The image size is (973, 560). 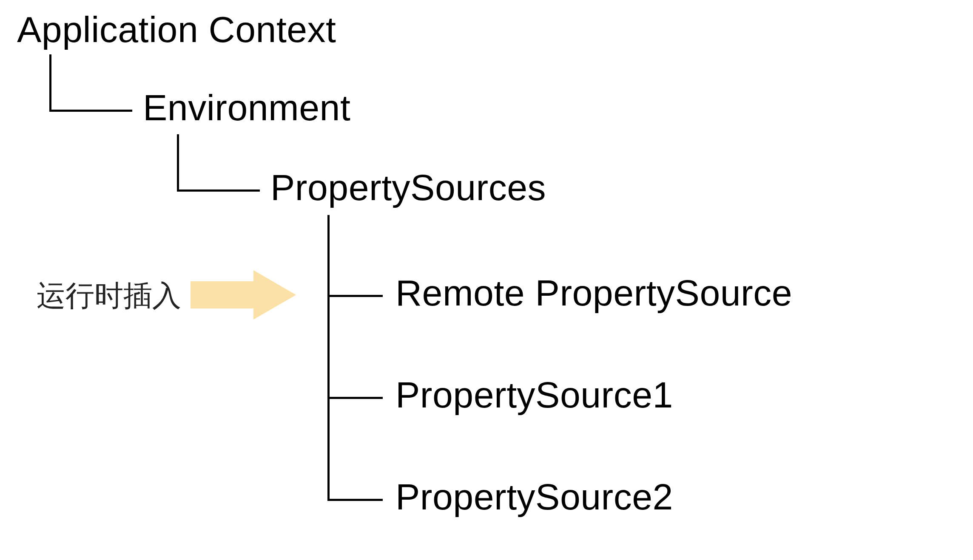 What do you see at coordinates (219, 163) in the screenshot?
I see `connector-environment-to-propertysources` at bounding box center [219, 163].